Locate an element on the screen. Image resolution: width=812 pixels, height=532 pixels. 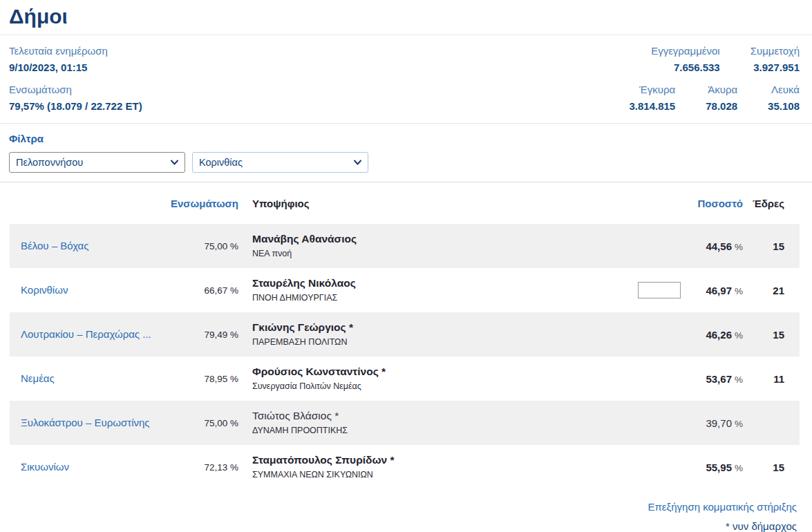
candidate-name: Σταυρέλης Νικόλαος is located at coordinates (442, 283).